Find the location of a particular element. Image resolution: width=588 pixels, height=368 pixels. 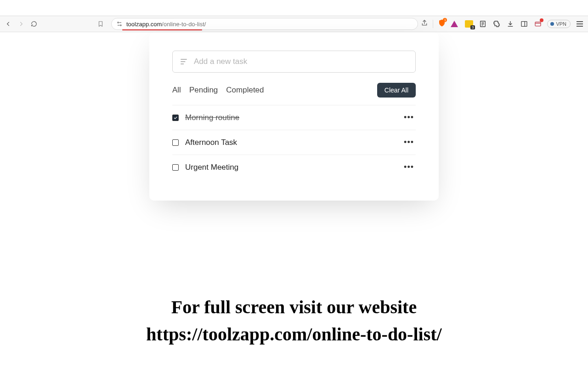

browser-toolbar: toolzapp.com/online-to-do-list/ 1 3 is located at coordinates (294, 24).